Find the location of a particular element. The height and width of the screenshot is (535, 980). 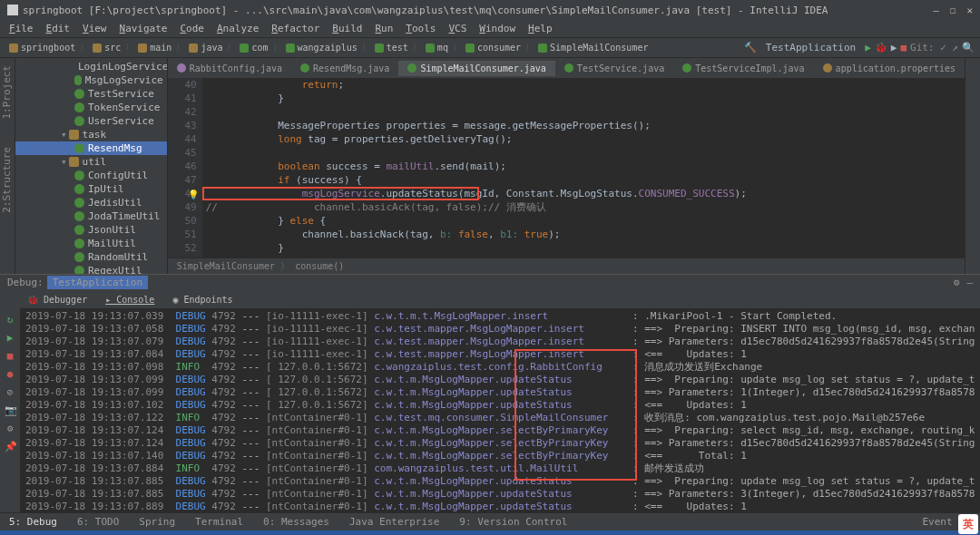

menu-refactor: Refactor is located at coordinates (296, 29).